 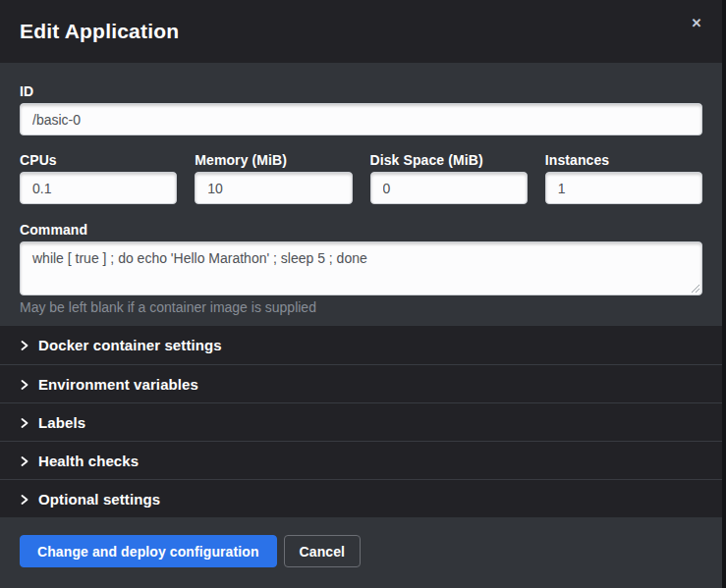 I want to click on cpus-input, so click(x=98, y=188).